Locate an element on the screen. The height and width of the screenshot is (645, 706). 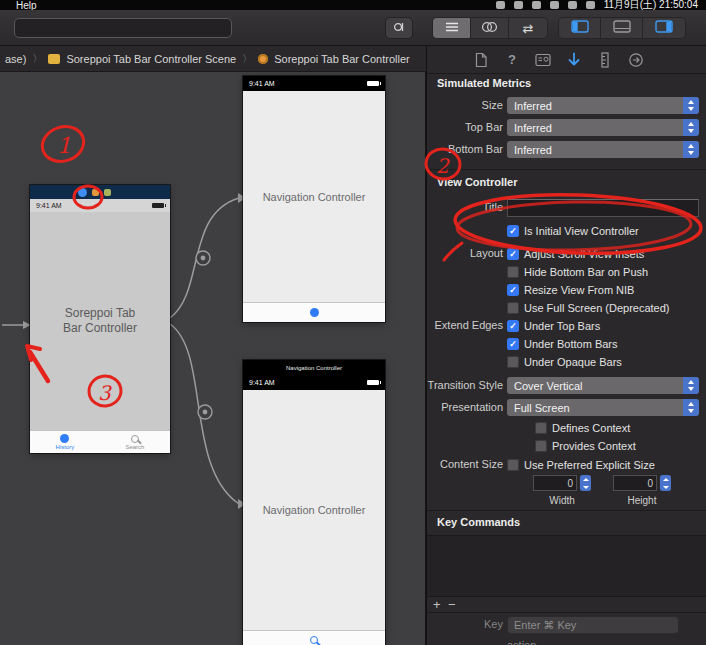
height-field: 0 is located at coordinates (642, 483).